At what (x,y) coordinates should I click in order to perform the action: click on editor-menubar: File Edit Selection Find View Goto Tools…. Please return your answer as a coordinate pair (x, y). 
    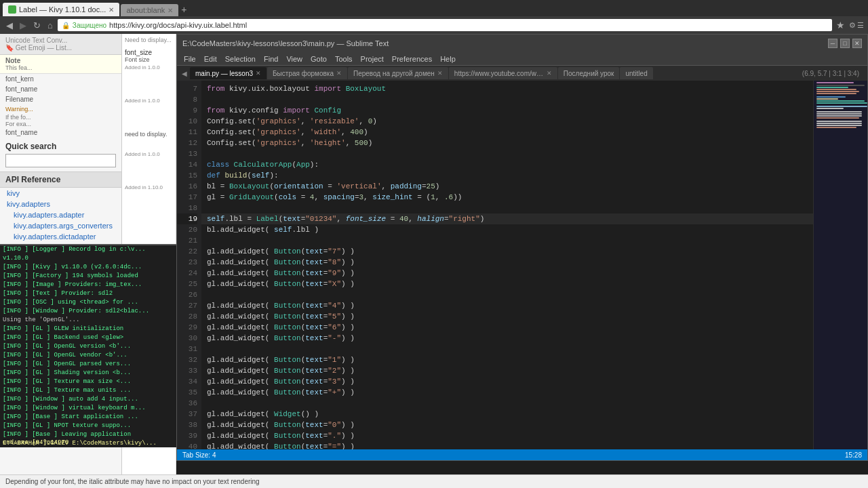
    Looking at the image, I should click on (522, 59).